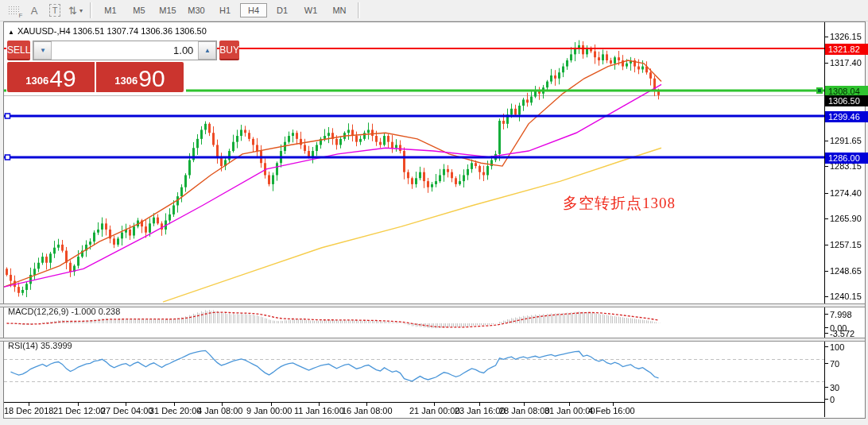  Describe the element at coordinates (76, 10) in the screenshot. I see `arrows-icon: ⇅▾` at that location.